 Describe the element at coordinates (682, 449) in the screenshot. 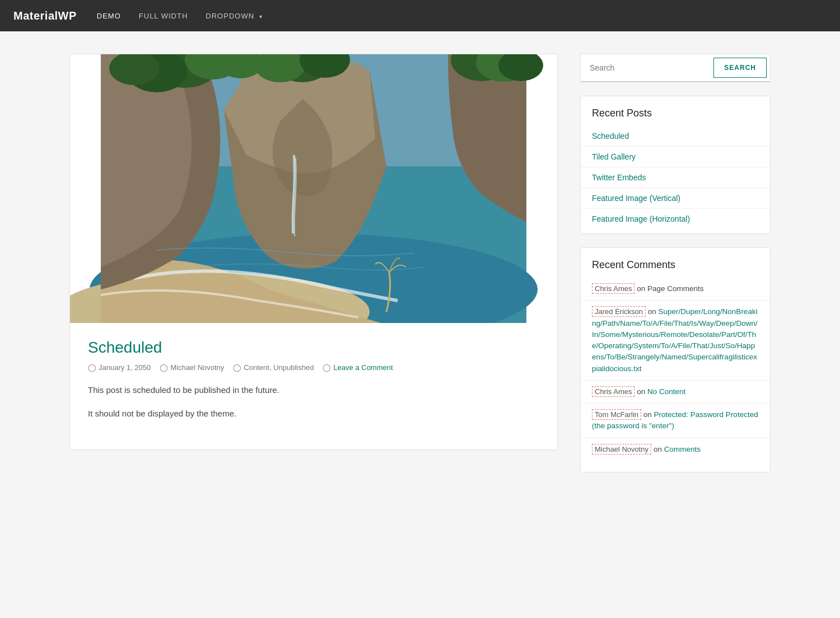

I see `comment-target-4: Comments` at that location.